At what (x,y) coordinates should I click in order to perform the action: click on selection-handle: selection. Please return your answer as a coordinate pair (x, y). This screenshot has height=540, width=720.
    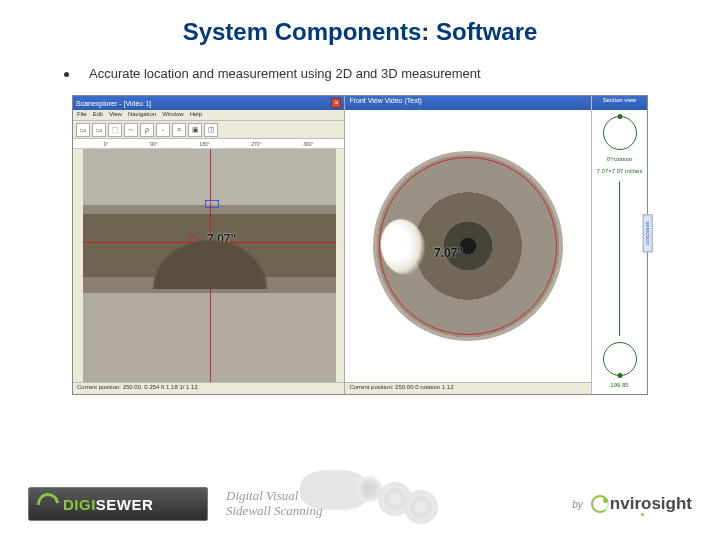
    Looking at the image, I should click on (648, 233).